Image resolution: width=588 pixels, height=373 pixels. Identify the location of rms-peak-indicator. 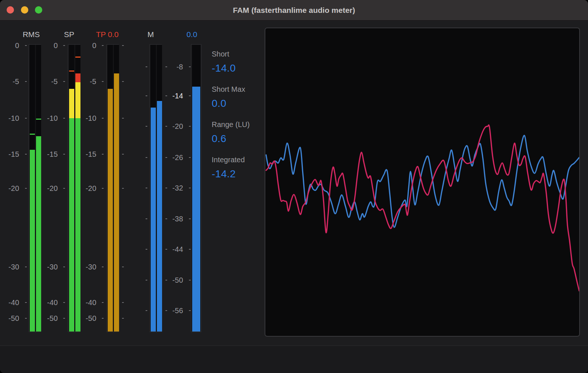
(32, 134).